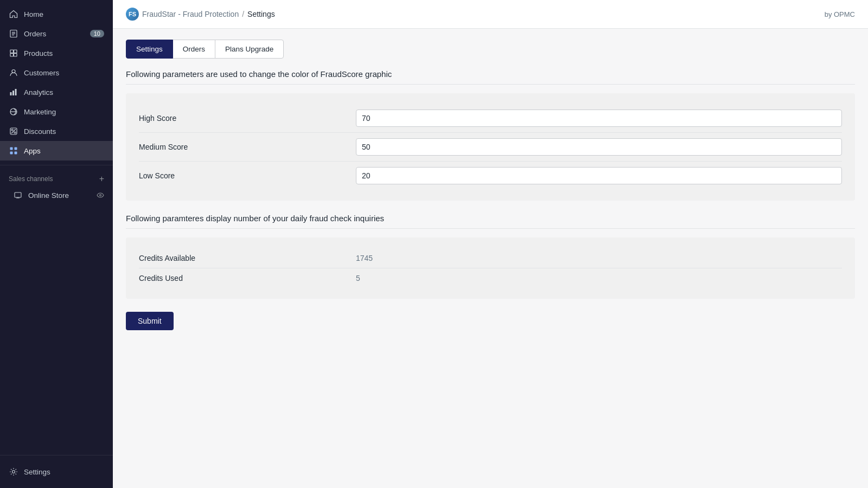  Describe the element at coordinates (56, 14) in the screenshot. I see `sidebar-item-home: Home` at that location.